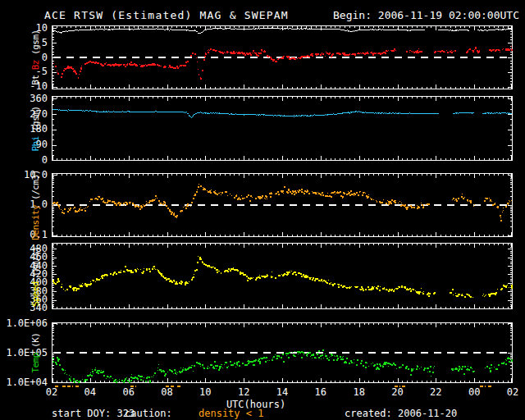  What do you see at coordinates (282, 276) in the screenshot?
I see `panel-canvas-speed` at bounding box center [282, 276].